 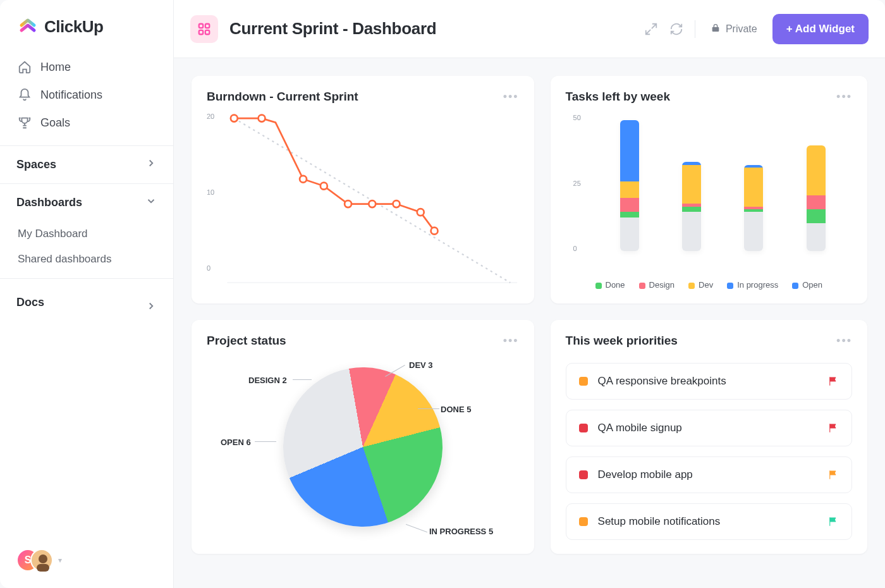 I want to click on visibility-indicator: Private, so click(x=734, y=29).